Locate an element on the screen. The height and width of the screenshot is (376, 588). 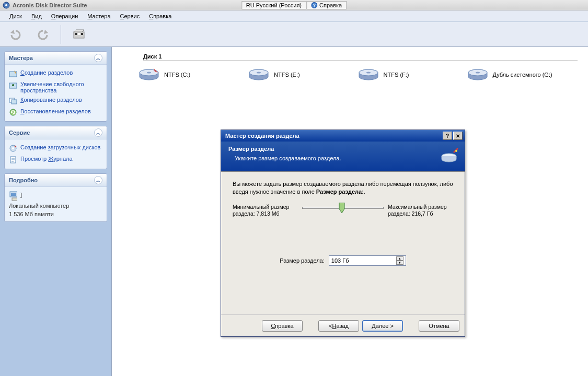
max-size-label: Максимальный размер раздела: 216,7 Гб is located at coordinates (420, 211).